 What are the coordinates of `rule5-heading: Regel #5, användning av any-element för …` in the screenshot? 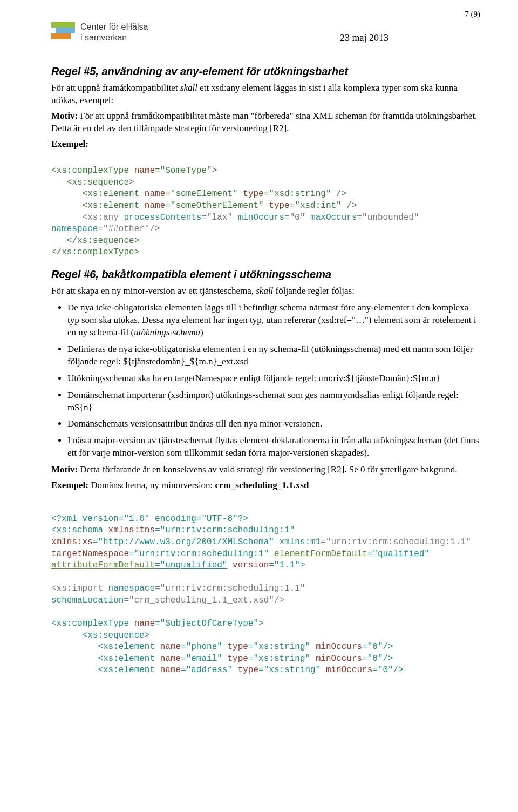 It's located at (265, 71).